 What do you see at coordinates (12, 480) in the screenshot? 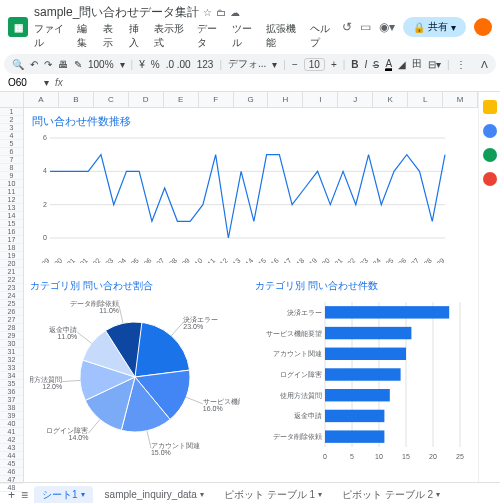
I see `row-header: 47` at bounding box center [12, 480].